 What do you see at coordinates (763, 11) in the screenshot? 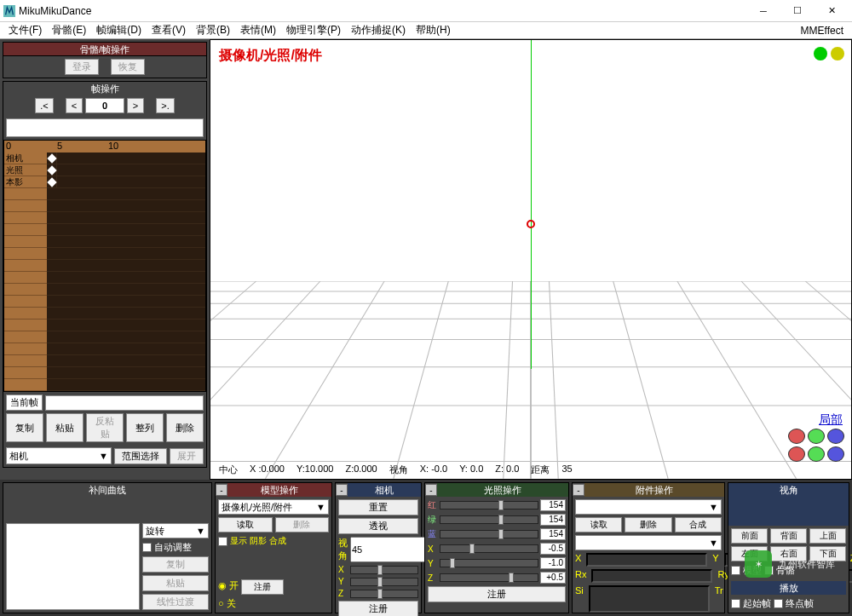
I see `minimize-button: ─` at bounding box center [763, 11].